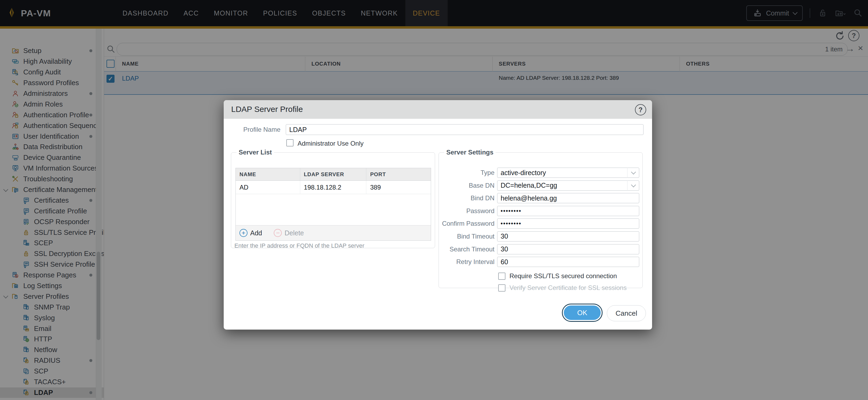 This screenshot has height=400, width=868. What do you see at coordinates (568, 173) in the screenshot?
I see `field-input: active-directory` at bounding box center [568, 173].